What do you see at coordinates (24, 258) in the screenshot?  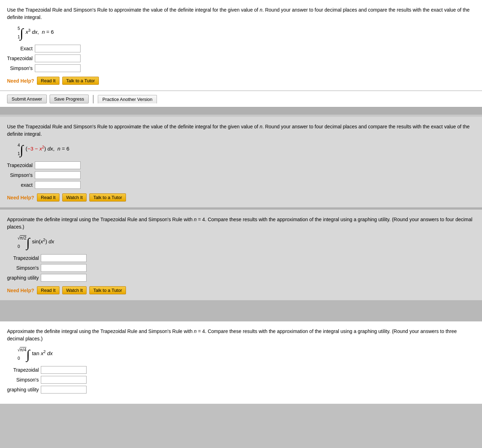 I see `q3-trapezoidal-label: Trapezoidal` at bounding box center [24, 258].